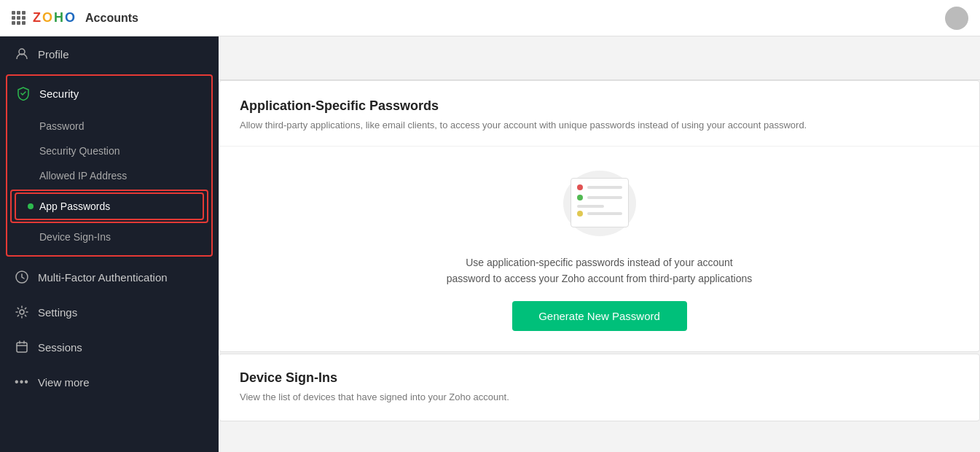 The image size is (980, 452). I want to click on mfa-label: Multi-Factor Authentication, so click(103, 277).